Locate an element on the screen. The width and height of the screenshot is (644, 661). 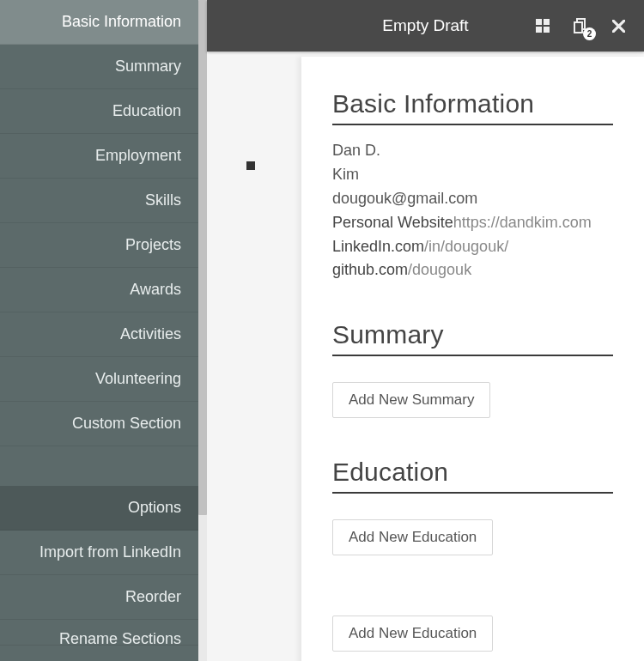
heading-education: Education is located at coordinates (472, 476).